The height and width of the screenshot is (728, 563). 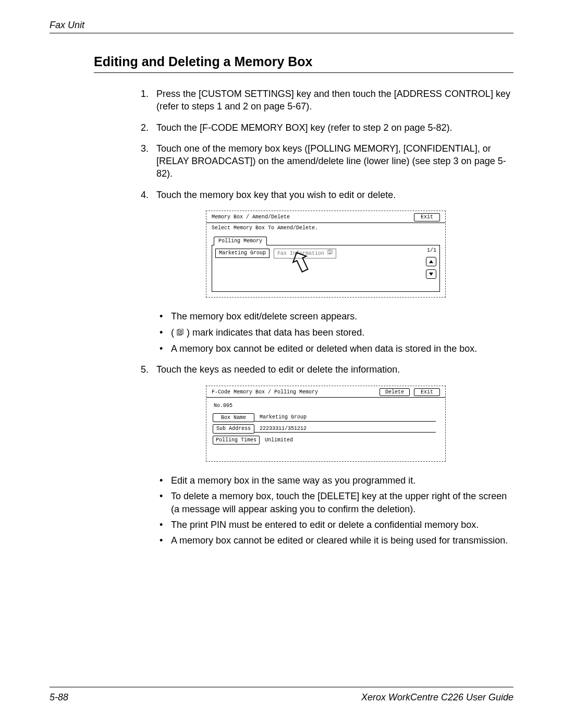 What do you see at coordinates (282, 697) in the screenshot?
I see `page-footer: 5-88 Xerox WorkCentre C226 User Guide` at bounding box center [282, 697].